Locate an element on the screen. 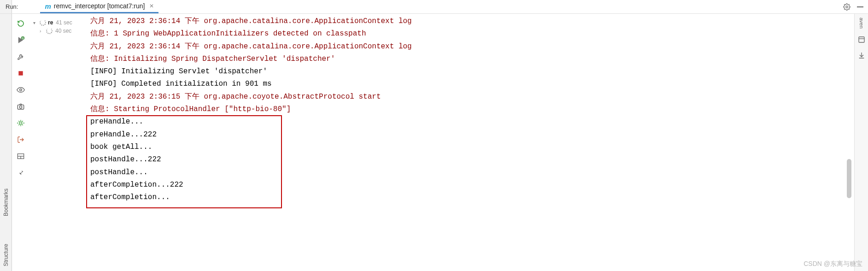 The height and width of the screenshot is (271, 868). console-line: 信息: 1 Spring WebApplicationInitializers … is located at coordinates (471, 34).